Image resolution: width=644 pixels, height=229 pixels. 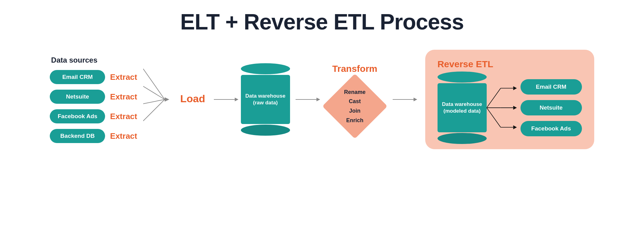 What do you see at coordinates (355, 69) in the screenshot?
I see `transform-title: Transform` at bounding box center [355, 69].